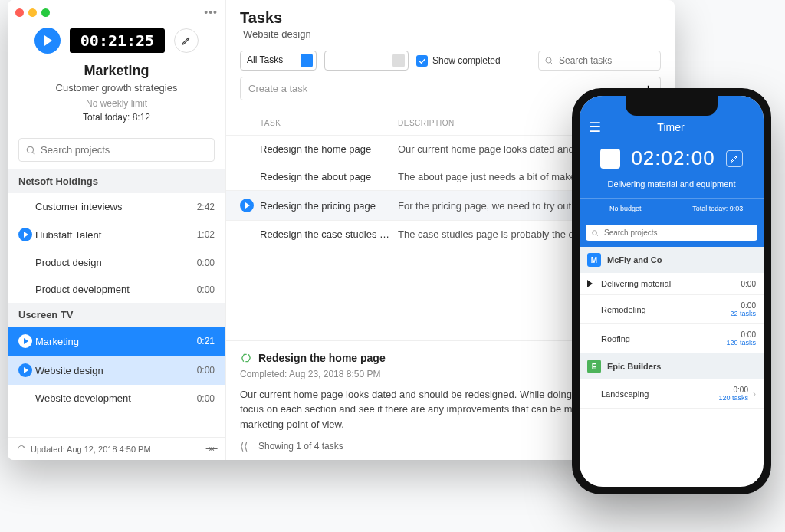  I want to click on org-name: Epic Builders, so click(634, 366).